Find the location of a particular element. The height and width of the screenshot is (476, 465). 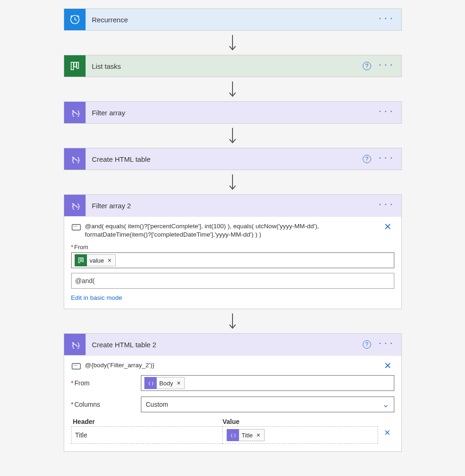

chevron-down-icon: ⌄ is located at coordinates (386, 404).